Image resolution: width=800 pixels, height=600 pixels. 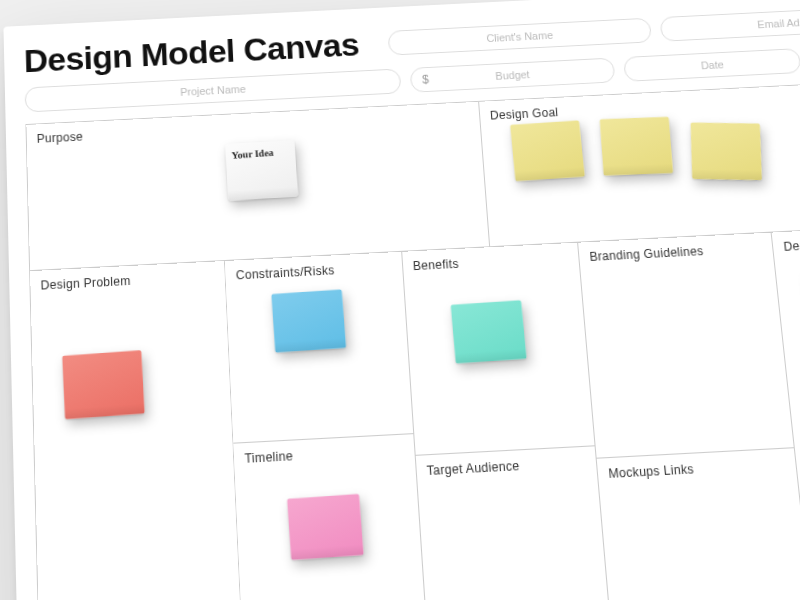 What do you see at coordinates (326, 527) in the screenshot?
I see `sticky-pink` at bounding box center [326, 527].